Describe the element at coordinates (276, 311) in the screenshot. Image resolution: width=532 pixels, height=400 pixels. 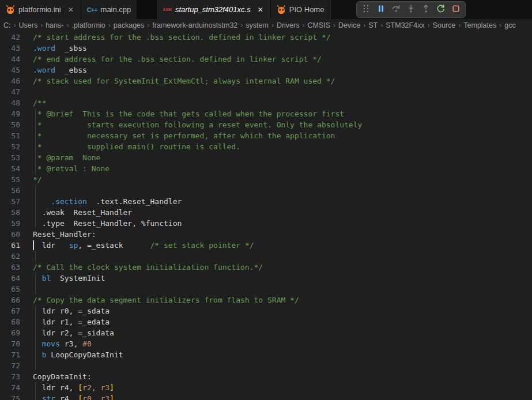
I see `line-content: ldr r0, =_sdata` at that location.